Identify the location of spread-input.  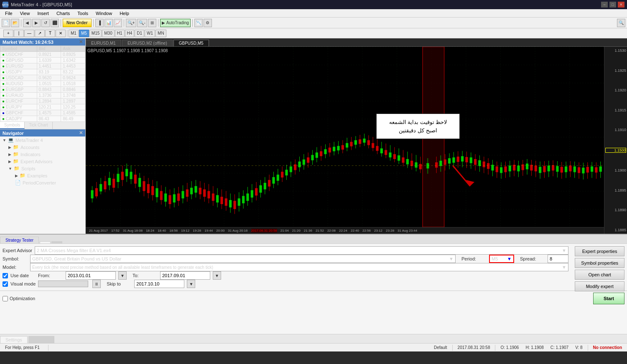
(558, 259).